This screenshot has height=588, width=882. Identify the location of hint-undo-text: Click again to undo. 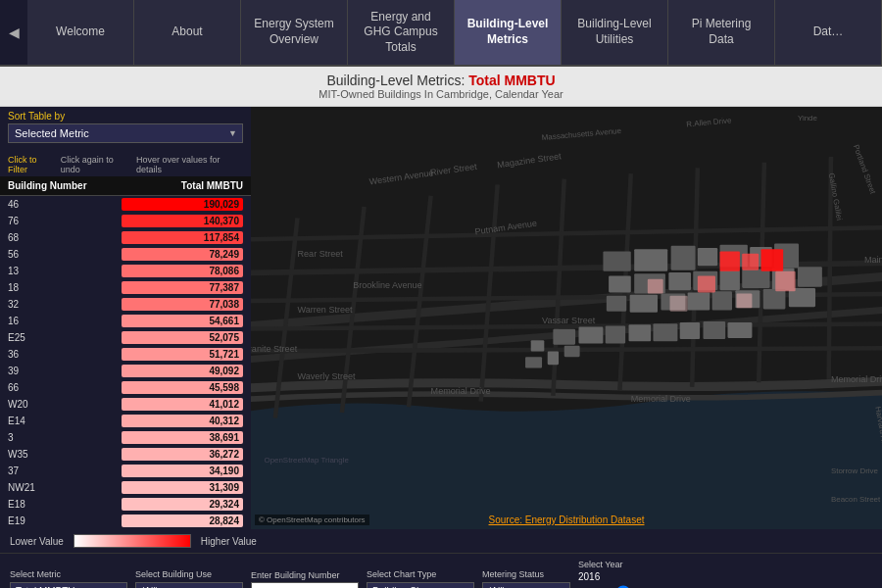
(96, 165).